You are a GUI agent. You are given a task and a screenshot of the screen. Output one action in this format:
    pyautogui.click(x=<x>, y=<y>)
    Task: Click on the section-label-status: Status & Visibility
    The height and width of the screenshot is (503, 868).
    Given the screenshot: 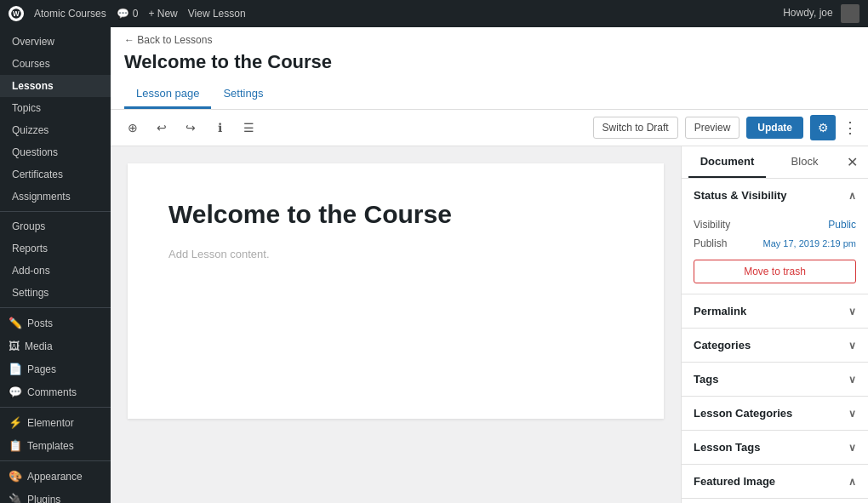 What is the action you would take?
    pyautogui.click(x=740, y=196)
    